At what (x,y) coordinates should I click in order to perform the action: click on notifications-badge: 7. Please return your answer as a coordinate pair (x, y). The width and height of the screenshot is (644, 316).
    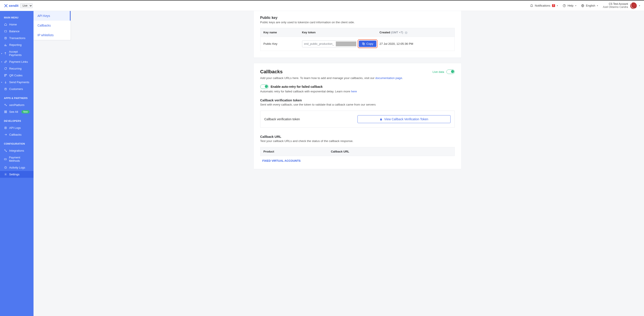
    Looking at the image, I should click on (554, 6).